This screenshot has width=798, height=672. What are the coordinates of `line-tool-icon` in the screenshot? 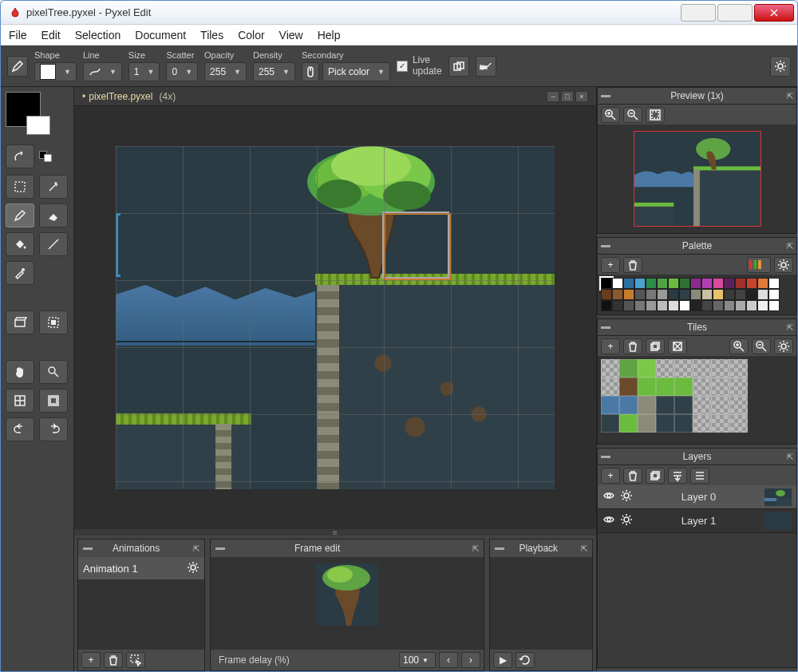 It's located at (53, 244).